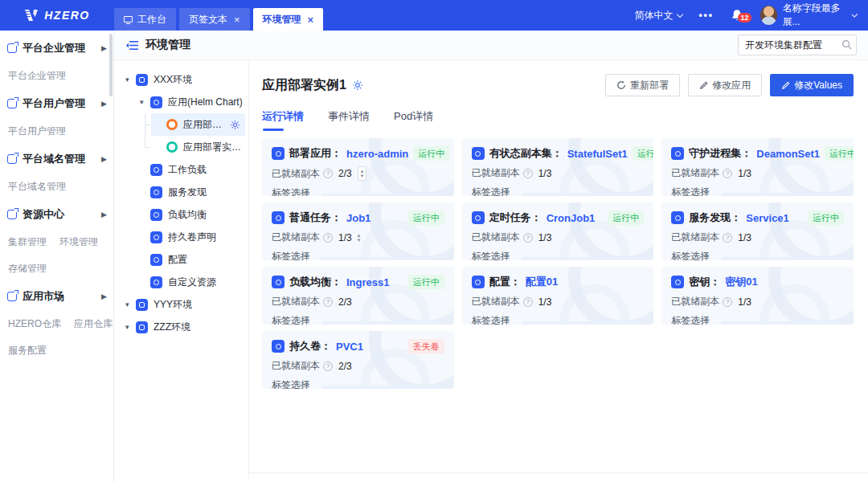  I want to click on tree-item: 持久卷声明, so click(182, 237).